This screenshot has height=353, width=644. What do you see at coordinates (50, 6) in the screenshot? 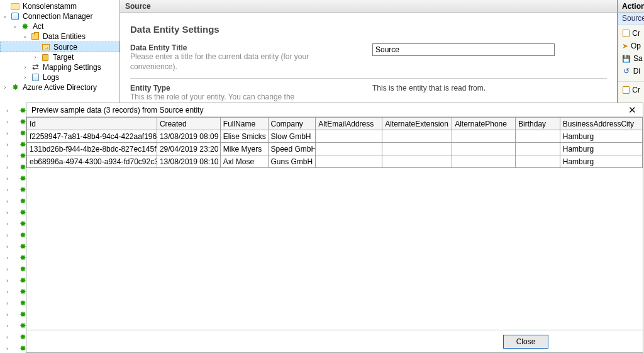
I see `tree-label: Konsolenstamm` at bounding box center [50, 6].